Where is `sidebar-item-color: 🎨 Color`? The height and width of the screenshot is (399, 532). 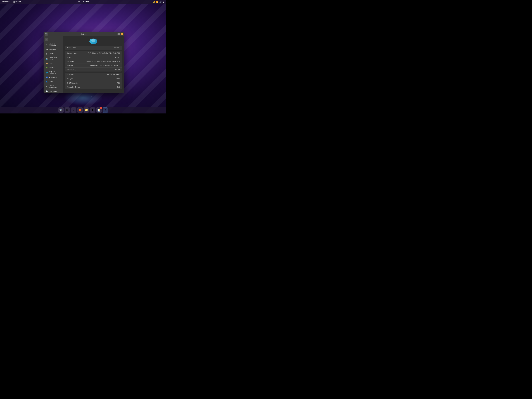
sidebar-item-color: 🎨 Color is located at coordinates (53, 63).